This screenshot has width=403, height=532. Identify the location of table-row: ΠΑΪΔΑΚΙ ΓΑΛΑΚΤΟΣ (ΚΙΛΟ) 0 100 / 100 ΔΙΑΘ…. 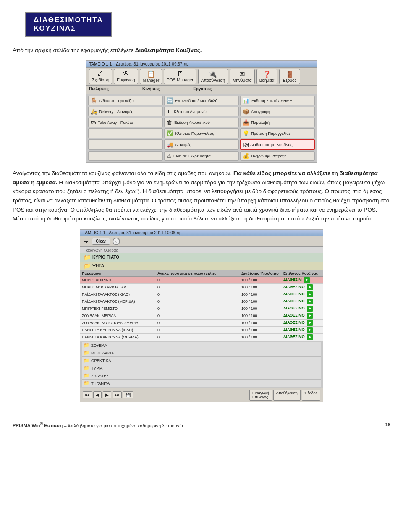
(202, 295).